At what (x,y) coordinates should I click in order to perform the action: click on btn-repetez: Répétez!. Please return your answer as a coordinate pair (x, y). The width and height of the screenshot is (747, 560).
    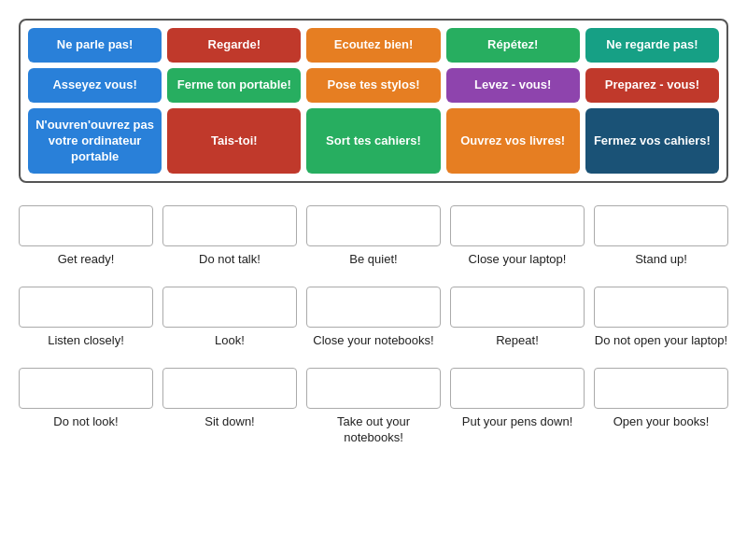
    Looking at the image, I should click on (514, 45).